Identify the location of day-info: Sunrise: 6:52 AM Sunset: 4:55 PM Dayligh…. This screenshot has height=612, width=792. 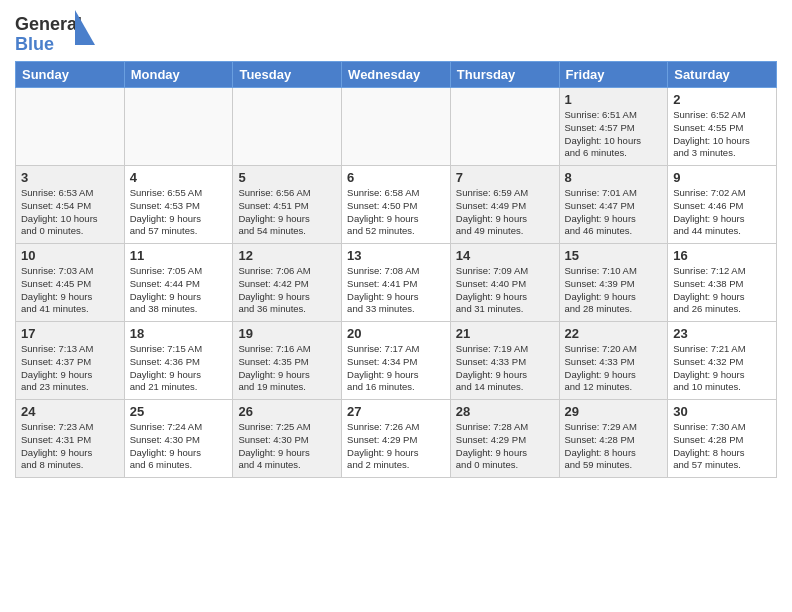
(722, 134).